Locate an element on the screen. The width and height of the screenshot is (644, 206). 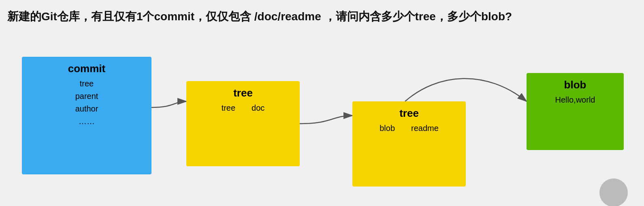
tree2-box-title: tree is located at coordinates (409, 114).